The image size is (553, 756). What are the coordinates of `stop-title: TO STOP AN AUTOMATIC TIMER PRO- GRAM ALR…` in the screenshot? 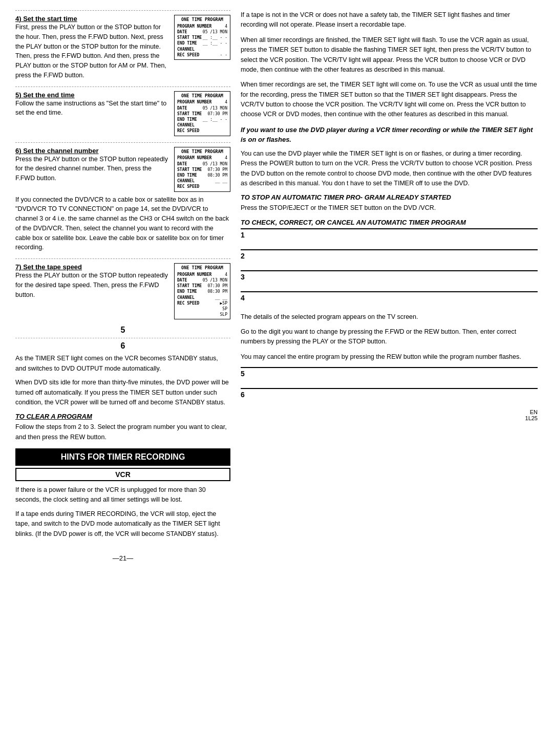 It's located at (389, 198).